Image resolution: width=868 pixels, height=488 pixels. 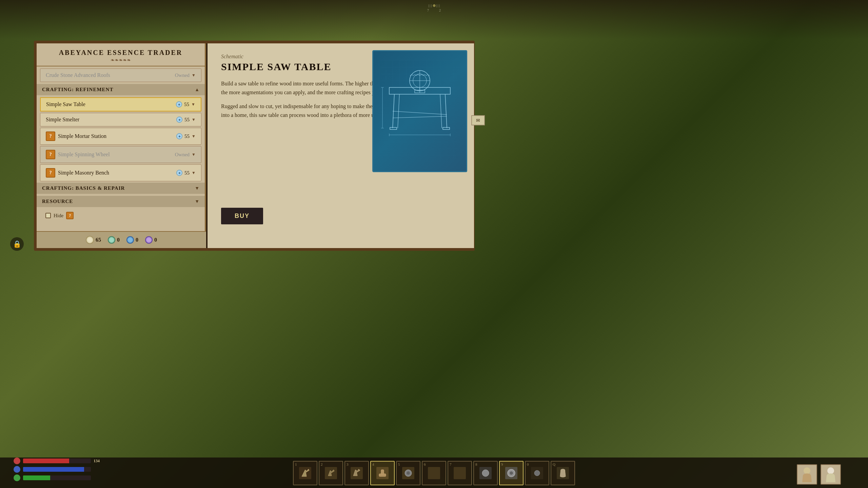 What do you see at coordinates (97, 461) in the screenshot?
I see `health-value: 134` at bounding box center [97, 461].